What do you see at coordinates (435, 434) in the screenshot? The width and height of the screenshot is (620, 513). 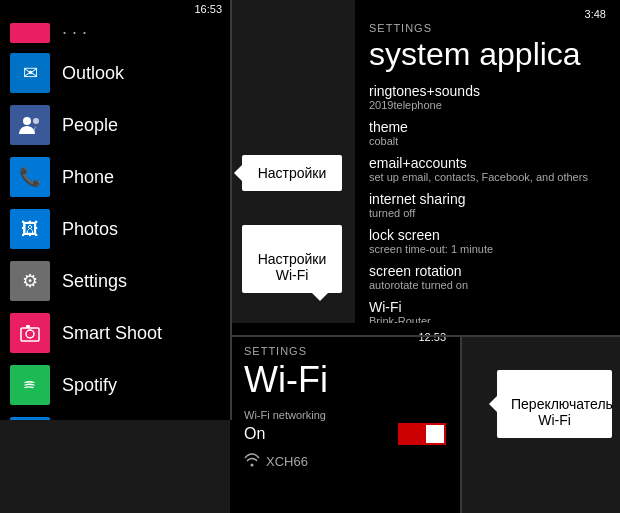 I see `wifi-toggle-knob` at bounding box center [435, 434].